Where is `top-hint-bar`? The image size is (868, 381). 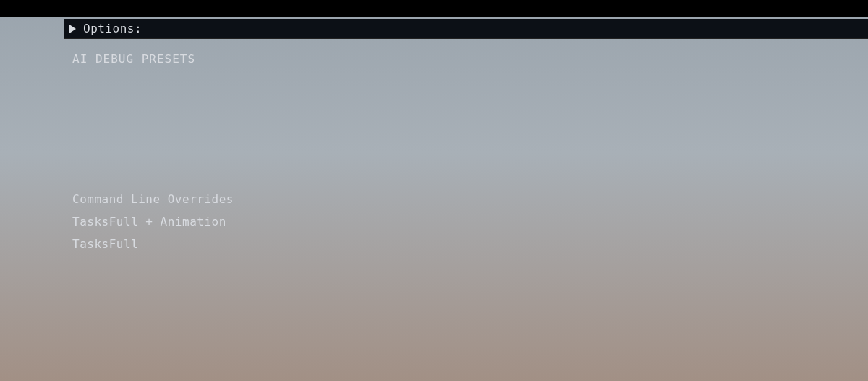 top-hint-bar is located at coordinates (434, 9).